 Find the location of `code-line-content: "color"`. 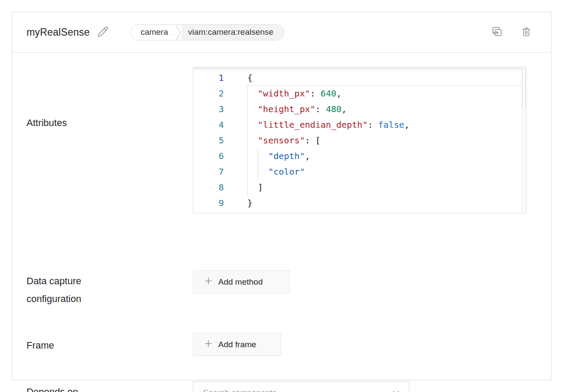

code-line-content: "color" is located at coordinates (373, 172).